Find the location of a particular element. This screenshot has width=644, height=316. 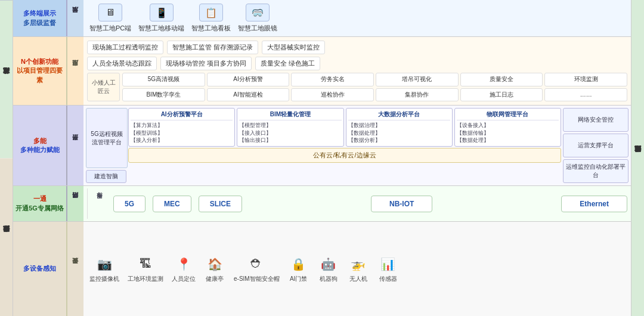

platform-5g-video: 5G远程视频流管理平台 is located at coordinates (107, 138).